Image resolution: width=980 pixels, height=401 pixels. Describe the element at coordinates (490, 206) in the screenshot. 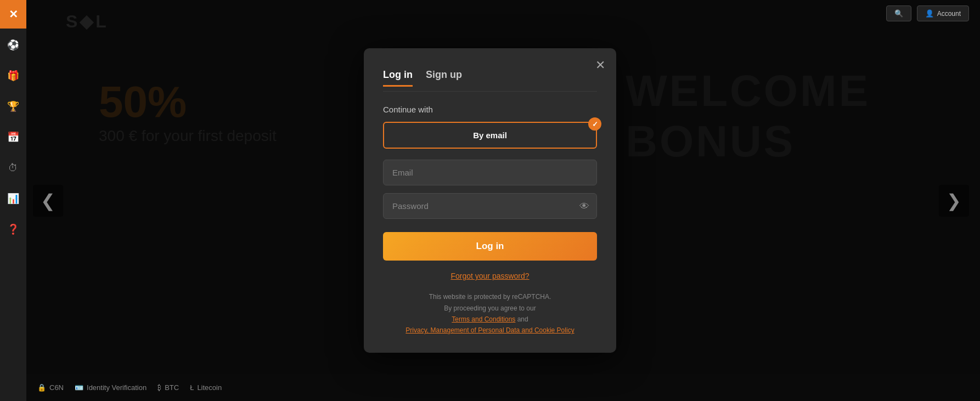

I see `password-input` at that location.